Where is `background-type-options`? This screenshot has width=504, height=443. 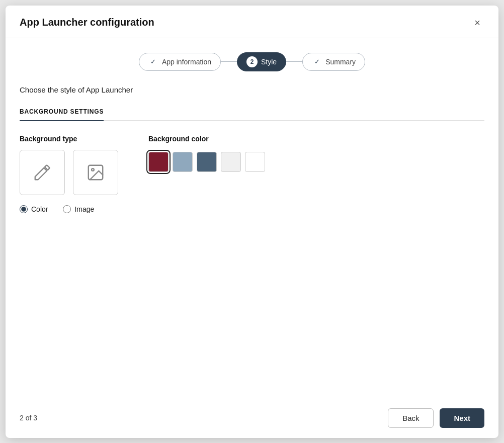 background-type-options is located at coordinates (69, 172).